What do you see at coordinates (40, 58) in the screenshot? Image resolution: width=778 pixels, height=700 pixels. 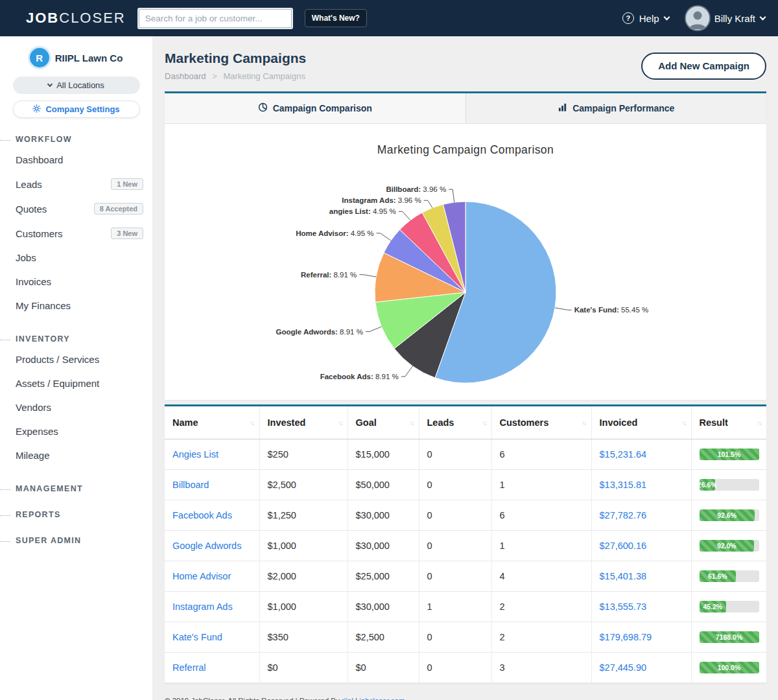 I see `company-logo: R` at bounding box center [40, 58].